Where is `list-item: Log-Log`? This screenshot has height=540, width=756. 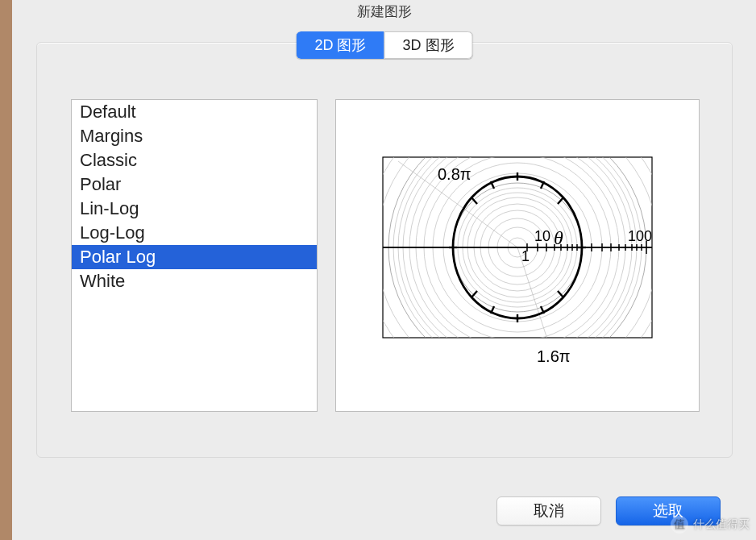 list-item: Log-Log is located at coordinates (194, 233).